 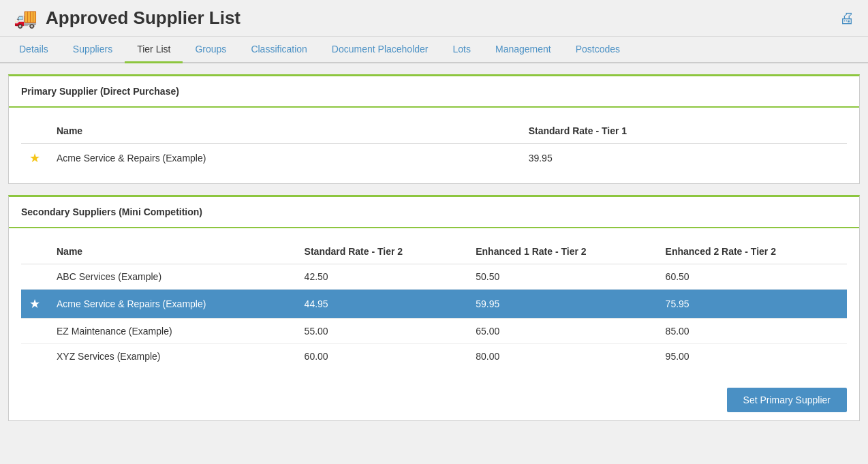 What do you see at coordinates (382, 304) in the screenshot?
I see `sec-row2-col2: 44.95` at bounding box center [382, 304].